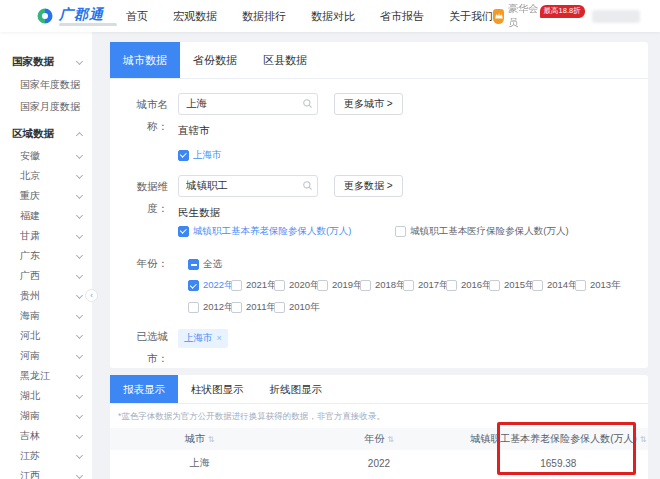 The height and width of the screenshot is (479, 660). What do you see at coordinates (74, 16) in the screenshot?
I see `logo: 广郡通` at bounding box center [74, 16].